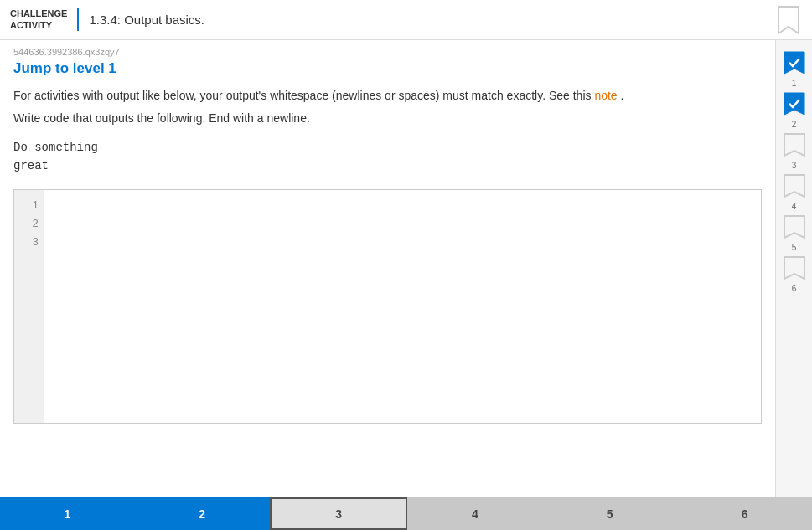 Image resolution: width=812 pixels, height=530 pixels. What do you see at coordinates (794, 151) in the screenshot?
I see `level-indicator-3: 3` at bounding box center [794, 151].